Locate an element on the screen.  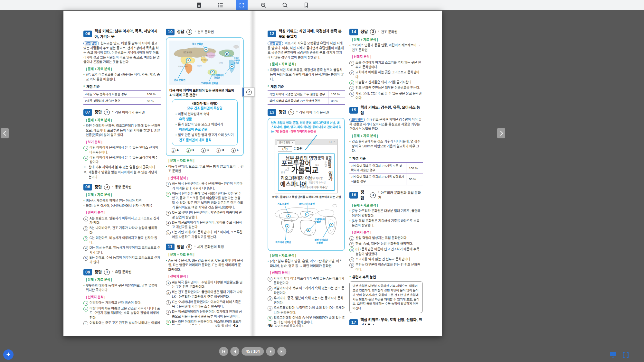
choice-marker: 5 is located at coordinates (233, 151).